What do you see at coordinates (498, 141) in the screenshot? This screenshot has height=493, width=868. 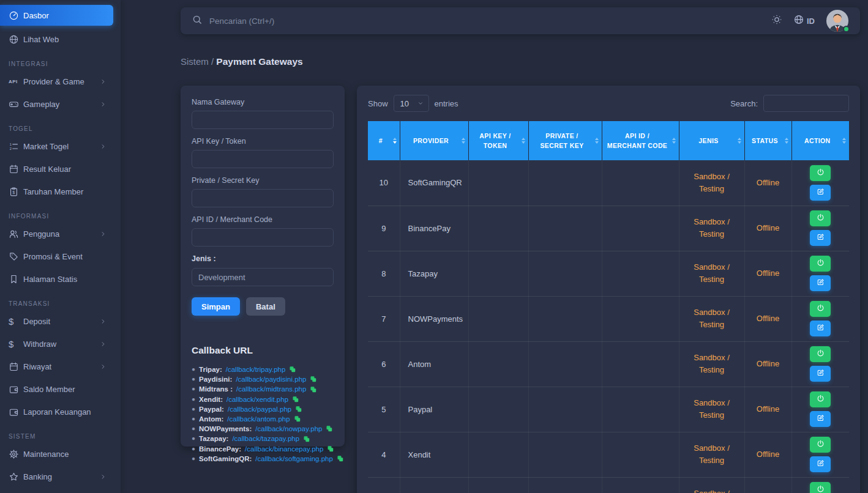 I see `column-header-api-key-token: API KEY / TOKEN` at bounding box center [498, 141].